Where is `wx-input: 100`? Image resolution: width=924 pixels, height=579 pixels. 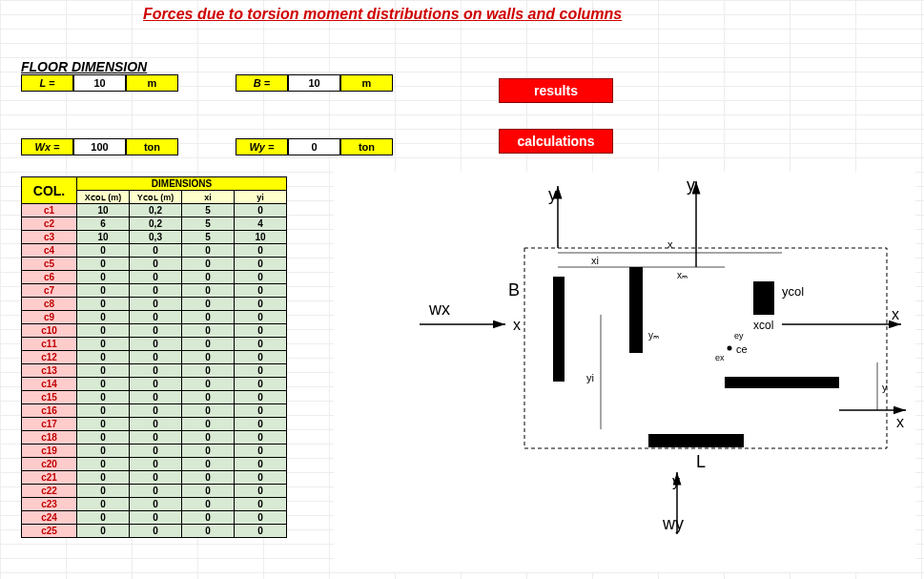
wx-input: 100 is located at coordinates (99, 147).